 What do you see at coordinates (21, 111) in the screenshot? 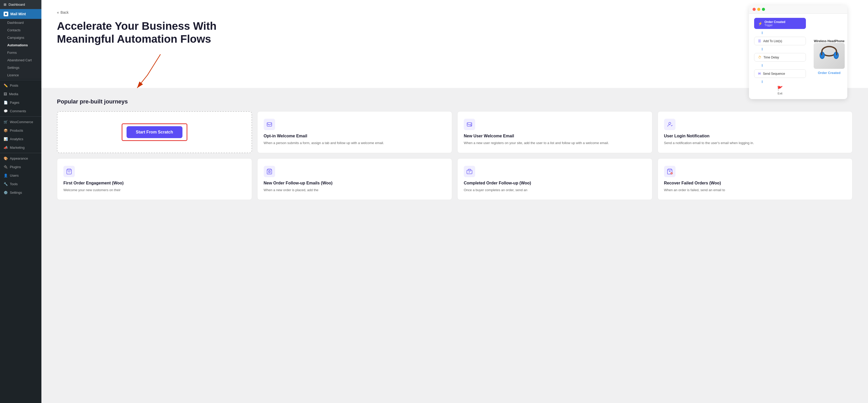
I see `sidebar-item-comments: 💬 Comments` at bounding box center [21, 111].